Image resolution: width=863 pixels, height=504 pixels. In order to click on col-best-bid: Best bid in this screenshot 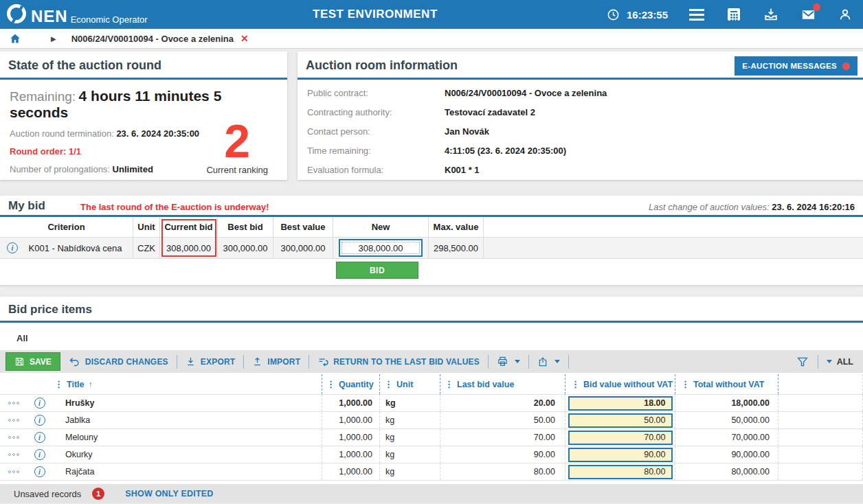, I will do `click(246, 227)`.